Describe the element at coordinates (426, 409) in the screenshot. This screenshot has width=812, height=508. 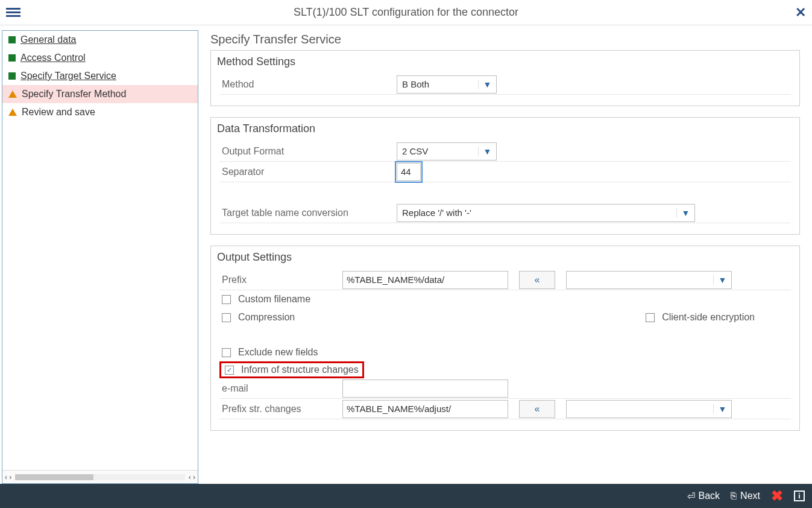
I see `prefix-str-input` at that location.